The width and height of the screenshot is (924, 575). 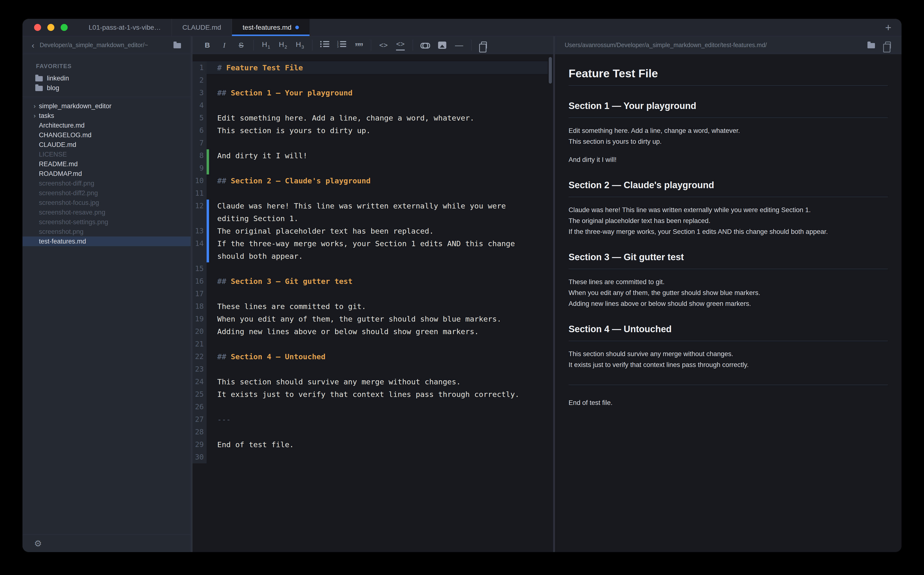 I want to click on line-content: # Feature Test File, so click(x=377, y=68).